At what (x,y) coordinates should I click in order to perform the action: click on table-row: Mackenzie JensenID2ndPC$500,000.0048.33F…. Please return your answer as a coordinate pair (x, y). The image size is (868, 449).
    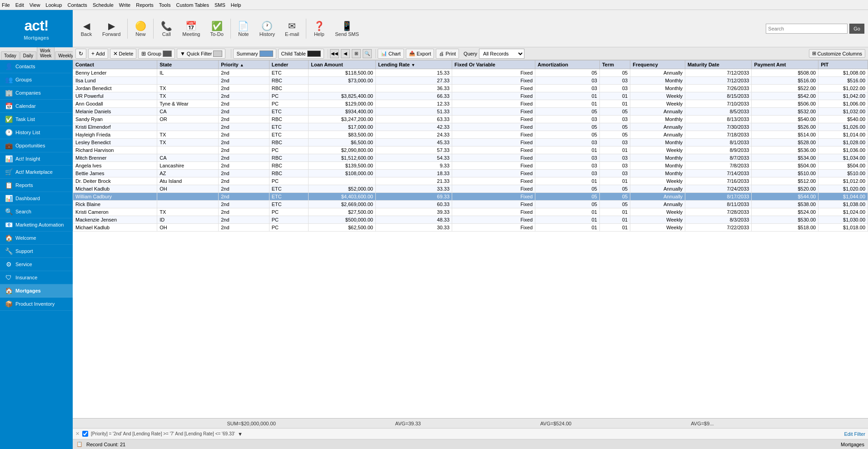
    Looking at the image, I should click on (471, 220).